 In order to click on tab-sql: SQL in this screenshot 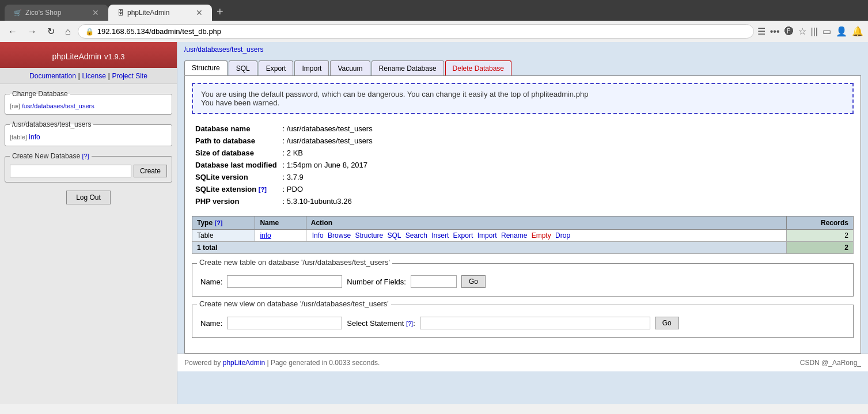, I will do `click(243, 68)`.